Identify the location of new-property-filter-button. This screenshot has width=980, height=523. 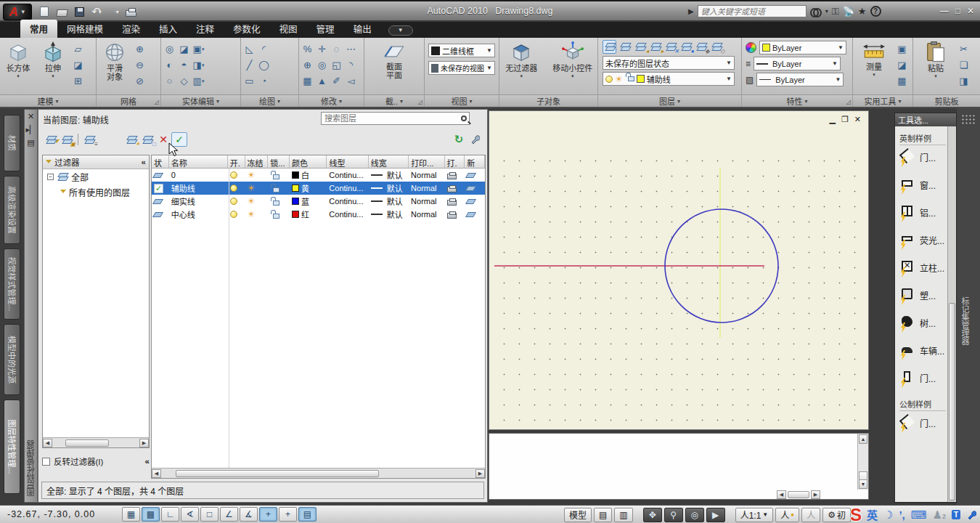
(51, 139).